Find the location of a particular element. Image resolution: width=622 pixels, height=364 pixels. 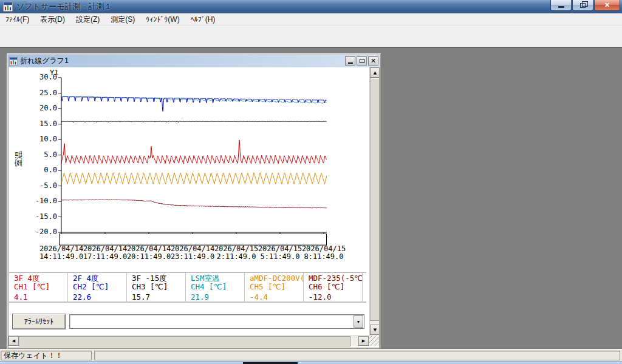

status-bar: 保存ウェイト！！ is located at coordinates (311, 355).